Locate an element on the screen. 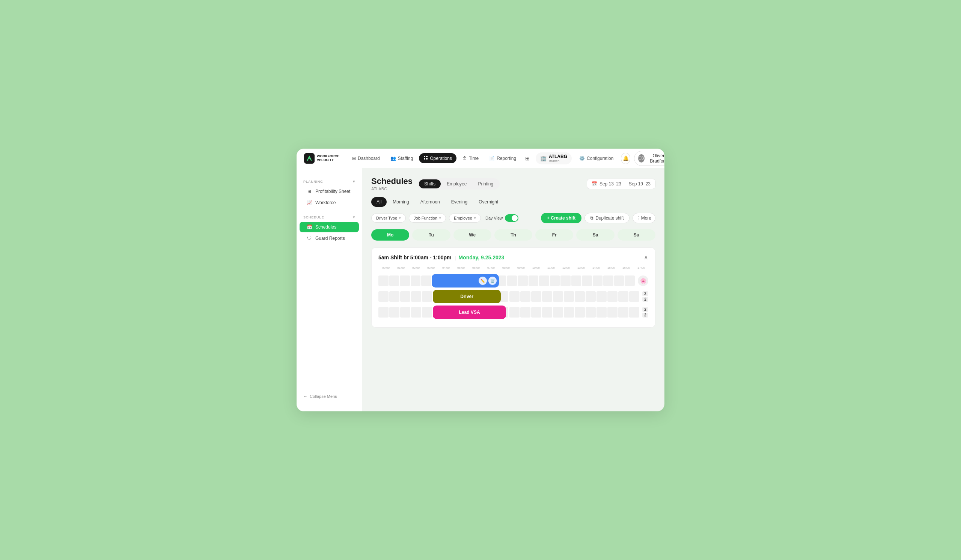 Image resolution: width=961 pixels, height=560 pixels. filter-employee: Employee ▾ is located at coordinates (465, 218).